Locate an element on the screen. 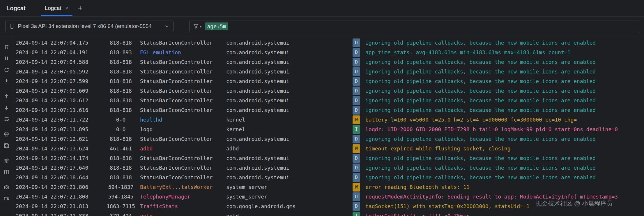  log-level-badge: W is located at coordinates (356, 149).